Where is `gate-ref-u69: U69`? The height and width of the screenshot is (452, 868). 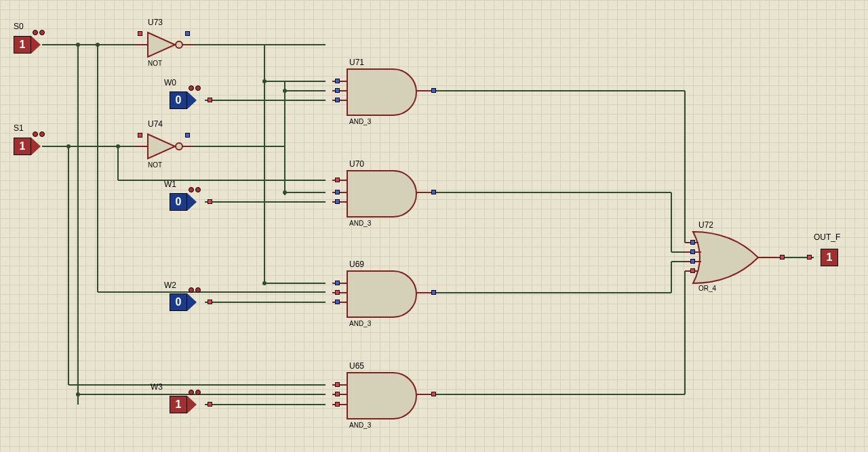 gate-ref-u69: U69 is located at coordinates (357, 264).